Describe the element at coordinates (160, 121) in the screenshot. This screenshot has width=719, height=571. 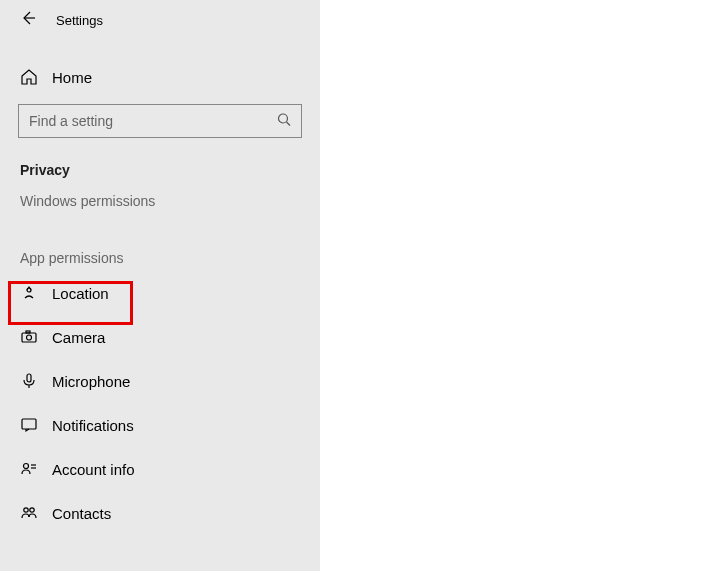
I see `search-input` at that location.